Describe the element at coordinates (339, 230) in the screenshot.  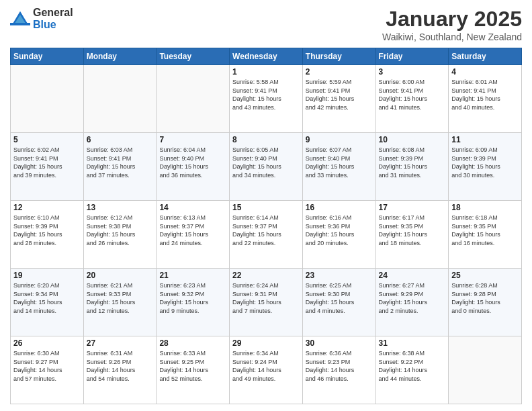
I see `day-info: Sunrise: 6:16 AMSunset: 9:36 PMDaylight:…` at that location.